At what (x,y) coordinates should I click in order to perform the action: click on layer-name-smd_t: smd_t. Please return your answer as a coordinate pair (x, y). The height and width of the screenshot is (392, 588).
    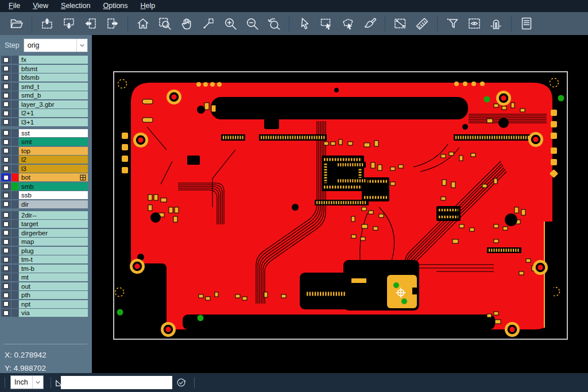
    Looking at the image, I should click on (53, 87).